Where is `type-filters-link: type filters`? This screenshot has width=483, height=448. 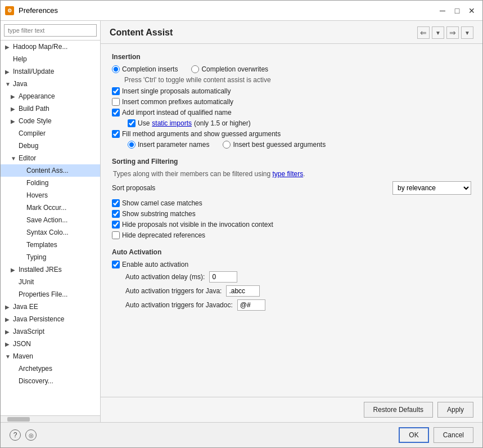 type-filters-link: type filters is located at coordinates (288, 174).